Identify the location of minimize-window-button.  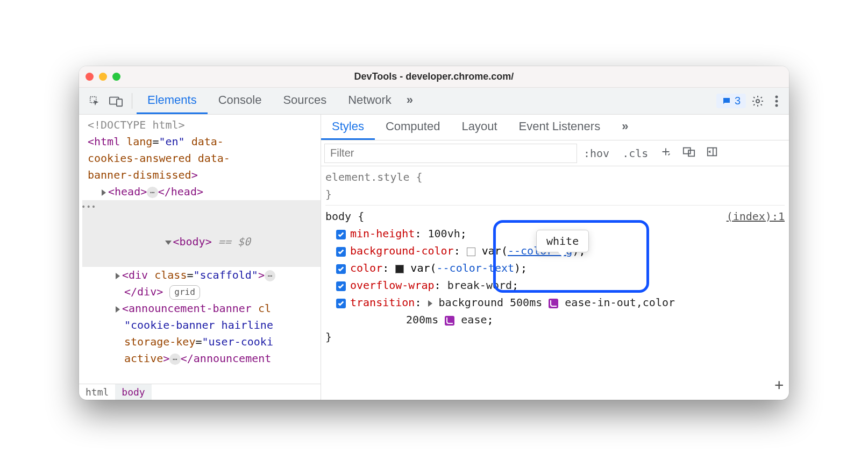
(103, 76).